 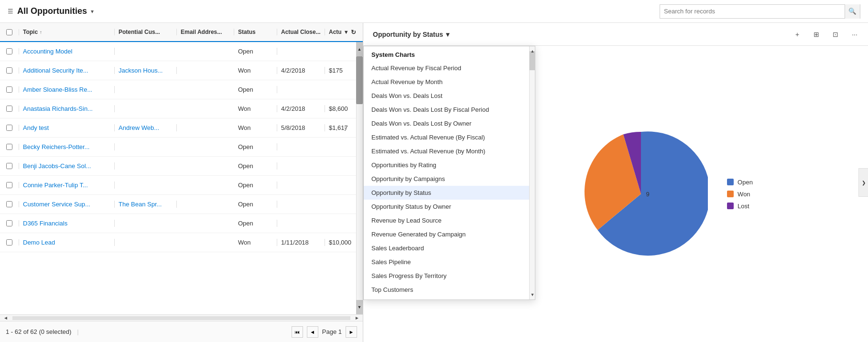 I want to click on more-options-button: ···, so click(x=855, y=34).